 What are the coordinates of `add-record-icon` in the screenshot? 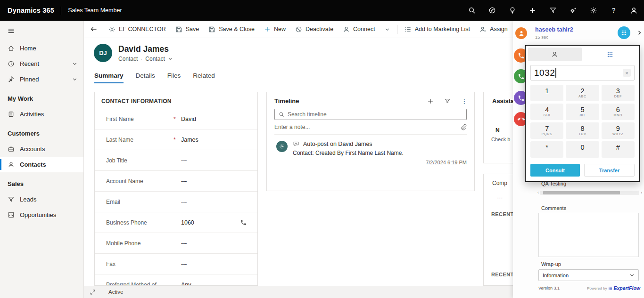 It's located at (430, 101).